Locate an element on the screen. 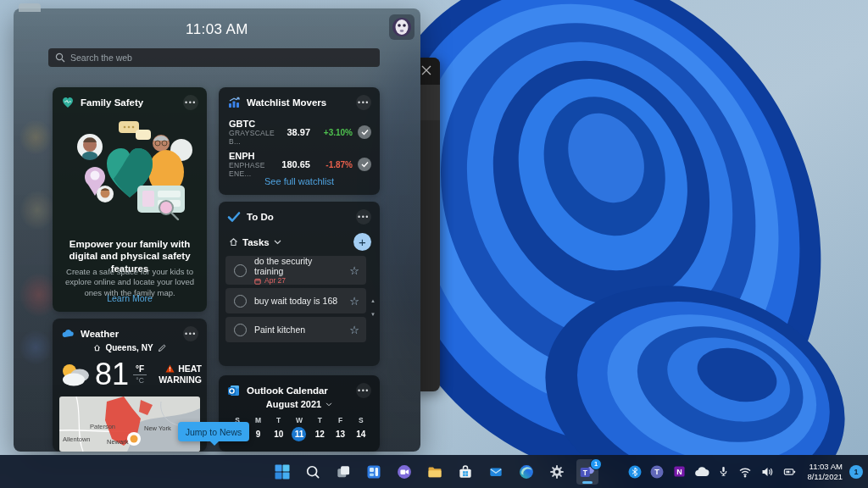 Image resolution: width=868 pixels, height=488 pixels. weather-alert: HEAT WARNING is located at coordinates (180, 374).